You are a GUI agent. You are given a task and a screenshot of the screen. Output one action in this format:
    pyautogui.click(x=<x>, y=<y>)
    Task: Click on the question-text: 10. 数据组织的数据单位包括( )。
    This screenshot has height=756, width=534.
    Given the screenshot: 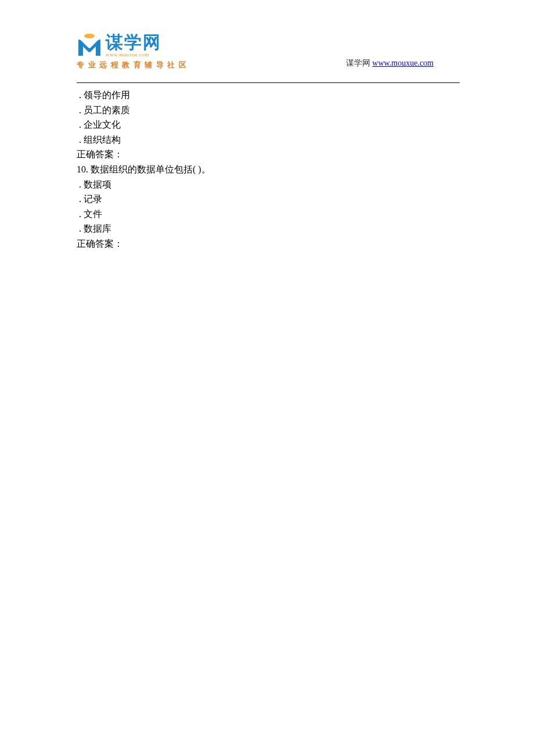 What is the action you would take?
    pyautogui.click(x=268, y=170)
    